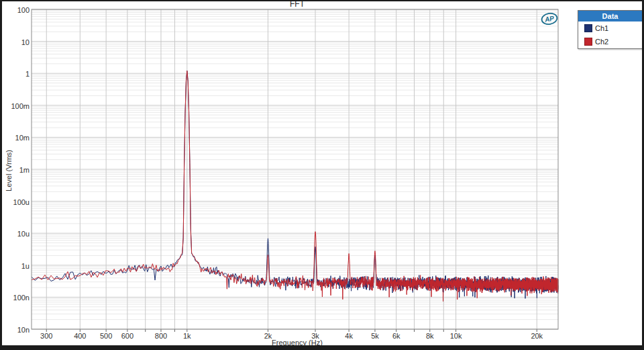  What do you see at coordinates (396, 336) in the screenshot?
I see `x-tick-label: 6k` at bounding box center [396, 336].